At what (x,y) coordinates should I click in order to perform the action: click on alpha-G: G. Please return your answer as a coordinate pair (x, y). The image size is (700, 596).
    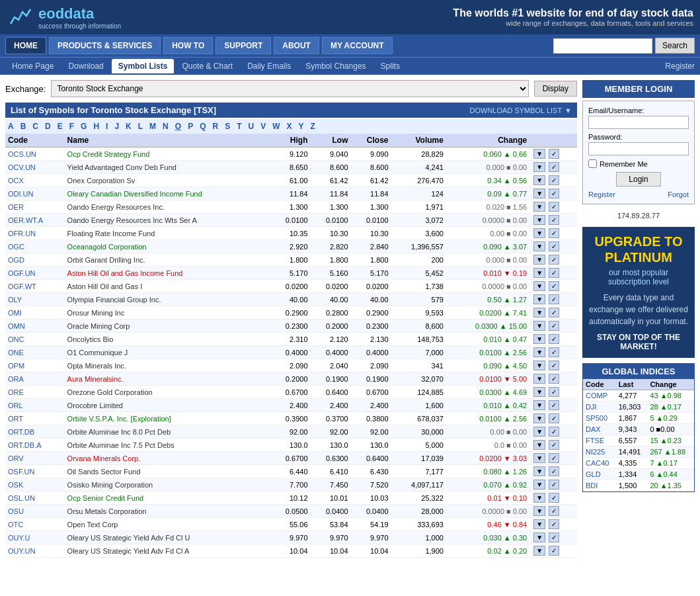
    Looking at the image, I should click on (83, 126).